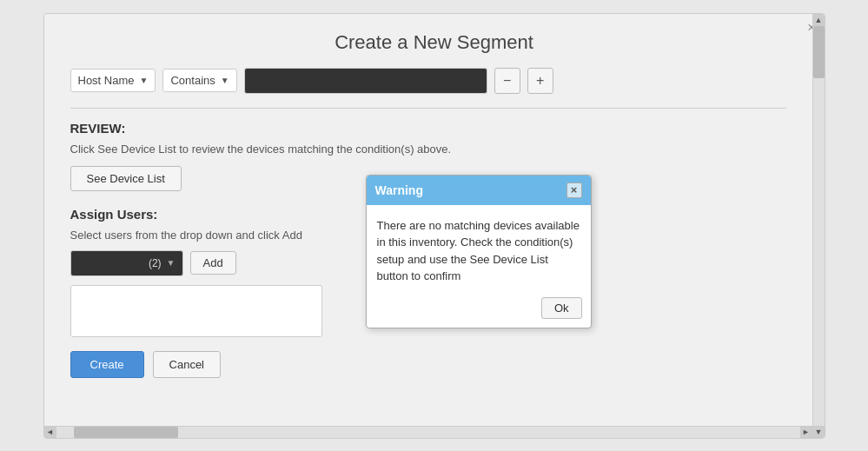 This screenshot has width=868, height=451. What do you see at coordinates (479, 249) in the screenshot?
I see `warning-message: There are no matching devices available …` at bounding box center [479, 249].